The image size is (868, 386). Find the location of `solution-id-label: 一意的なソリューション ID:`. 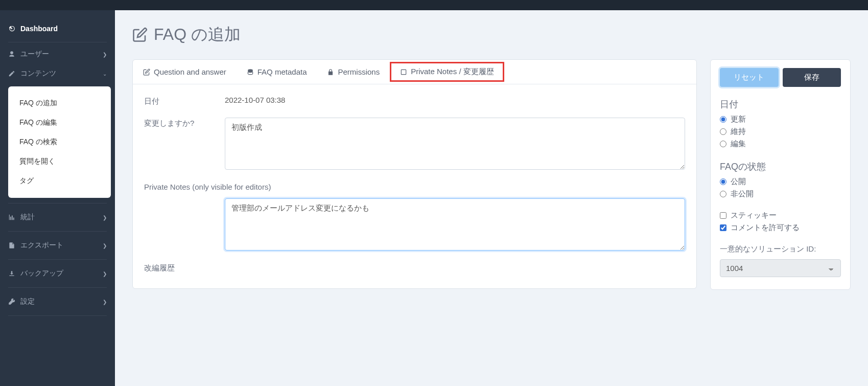

solution-id-label: 一意的なソリューション ID: is located at coordinates (781, 249).